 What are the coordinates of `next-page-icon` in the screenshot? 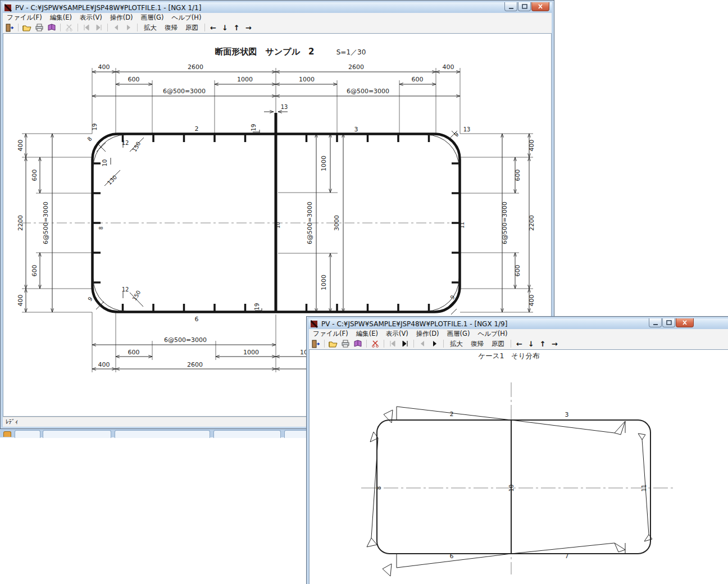 It's located at (435, 344).